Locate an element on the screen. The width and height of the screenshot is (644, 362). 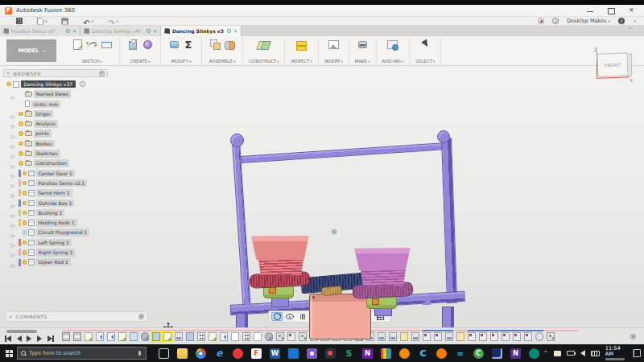
document-tab: Parallax Servo v5* is located at coordinates (40, 31).